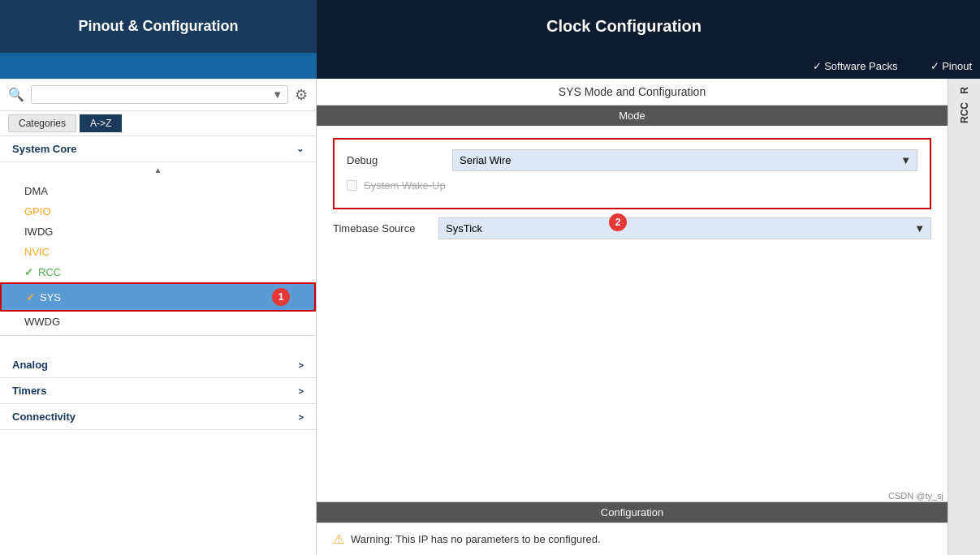 Image resolution: width=980 pixels, height=555 pixels. What do you see at coordinates (44, 417) in the screenshot?
I see `connectivity-label: Connectivity` at bounding box center [44, 417].